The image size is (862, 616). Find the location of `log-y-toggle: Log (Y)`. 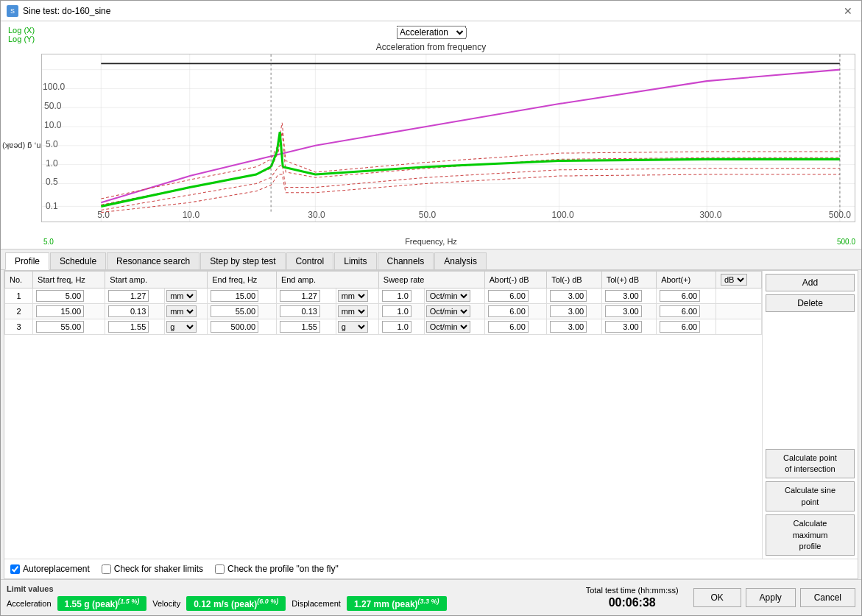

log-y-toggle: Log (Y) is located at coordinates (21, 39).